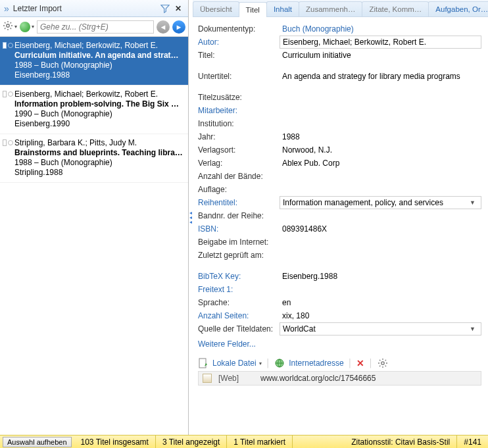 The width and height of the screenshot is (488, 448). I want to click on edition-label: Auflage:, so click(239, 189).